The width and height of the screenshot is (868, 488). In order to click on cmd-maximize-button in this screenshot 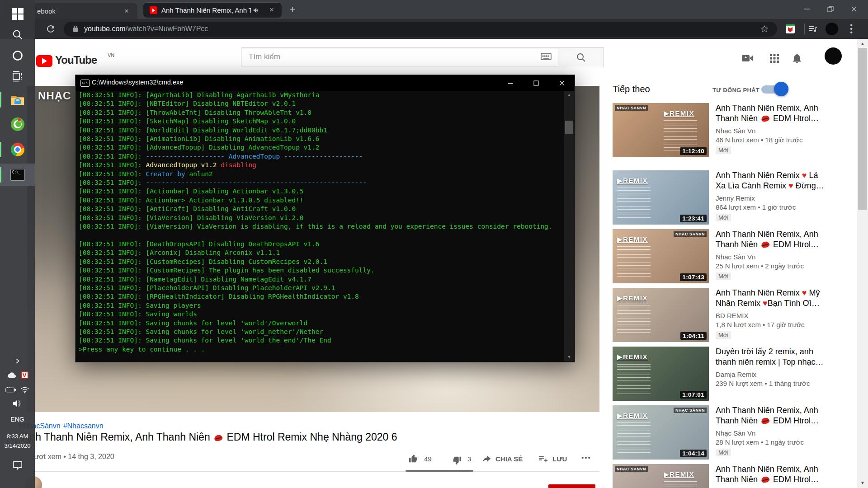, I will do `click(536, 83)`.